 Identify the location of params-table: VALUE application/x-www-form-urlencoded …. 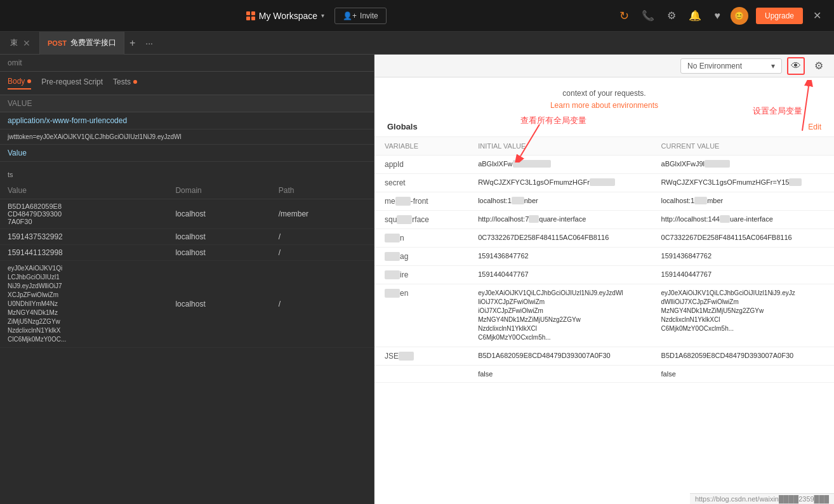
(187, 128).